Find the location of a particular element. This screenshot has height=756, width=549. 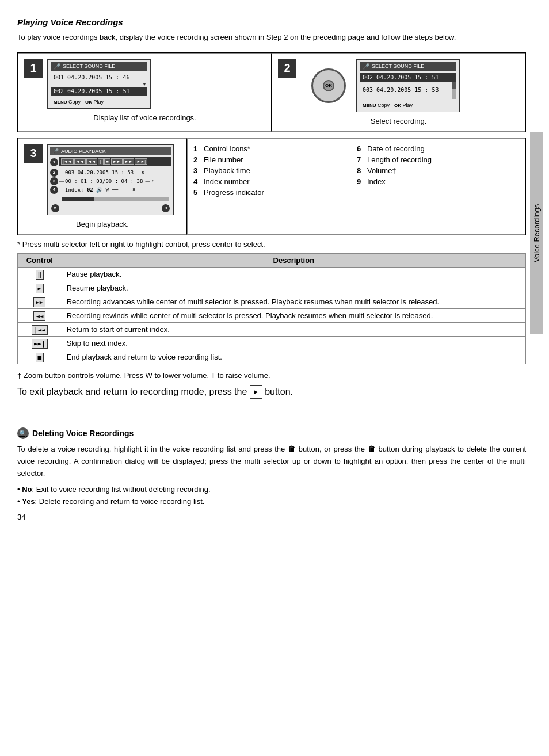

annotation-4: 4 is located at coordinates (54, 190).